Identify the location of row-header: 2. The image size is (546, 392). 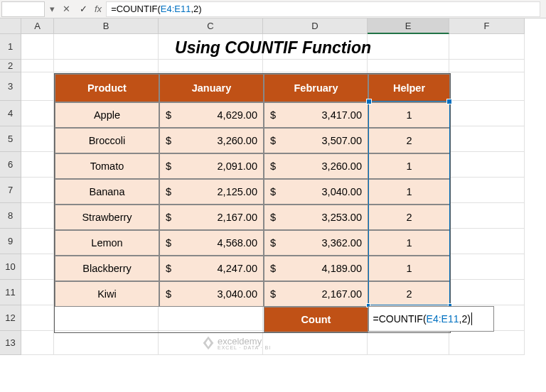
(11, 66).